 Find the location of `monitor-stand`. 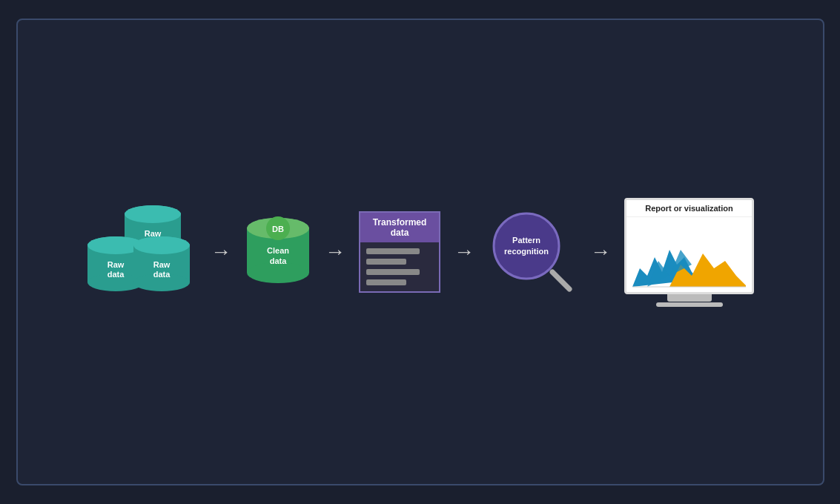

monitor-stand is located at coordinates (689, 298).